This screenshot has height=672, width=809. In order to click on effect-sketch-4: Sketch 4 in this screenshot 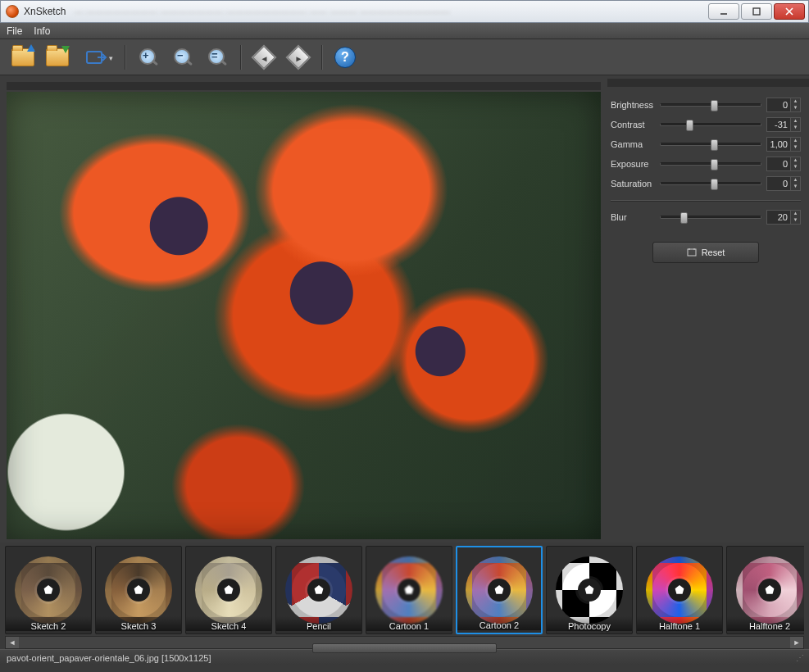, I will do `click(229, 590)`.